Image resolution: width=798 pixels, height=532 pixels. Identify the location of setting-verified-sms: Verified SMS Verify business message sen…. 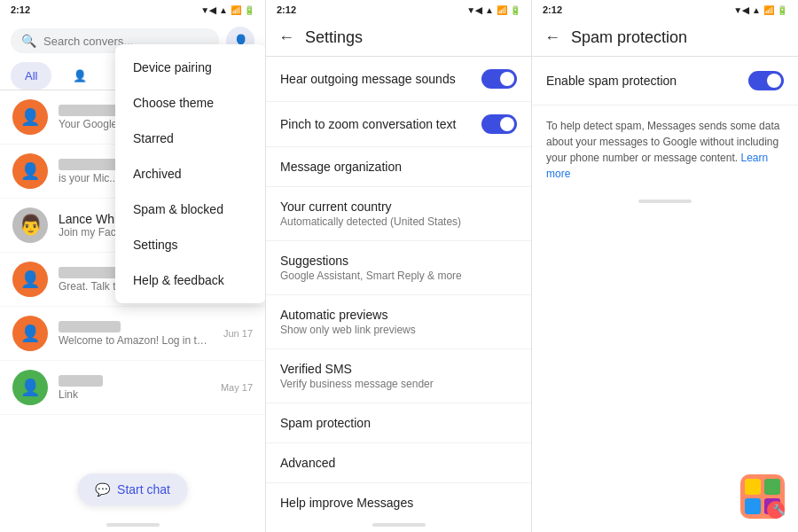
(399, 376).